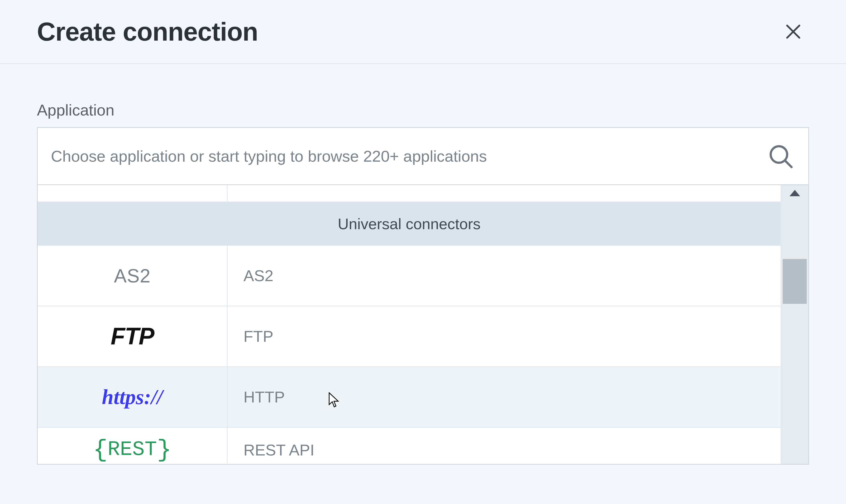 The image size is (846, 504). I want to click on search-icon, so click(780, 156).